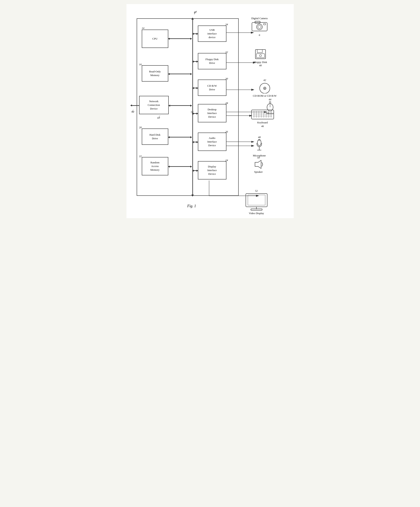 The height and width of the screenshot is (507, 420). Describe the element at coordinates (192, 196) in the screenshot. I see `bus-arrow-bottom` at that location.